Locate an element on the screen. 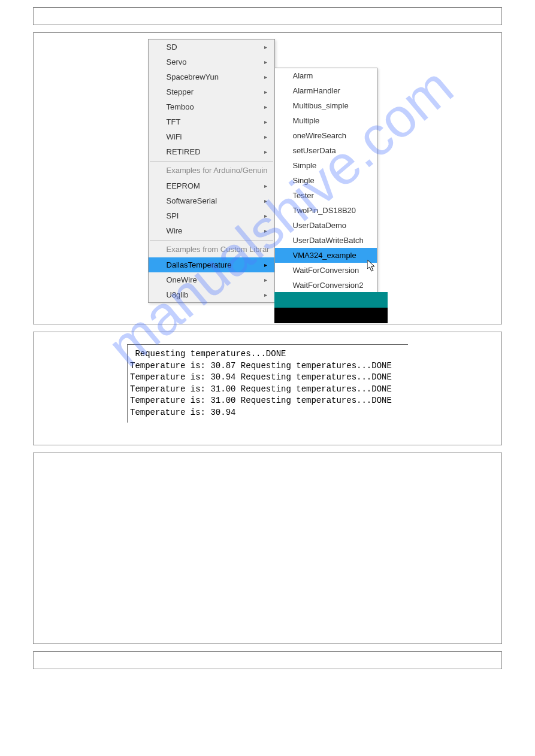 This screenshot has width=535, height=756. submenu-item-multibus-simple: Multibus_simple is located at coordinates (326, 105).